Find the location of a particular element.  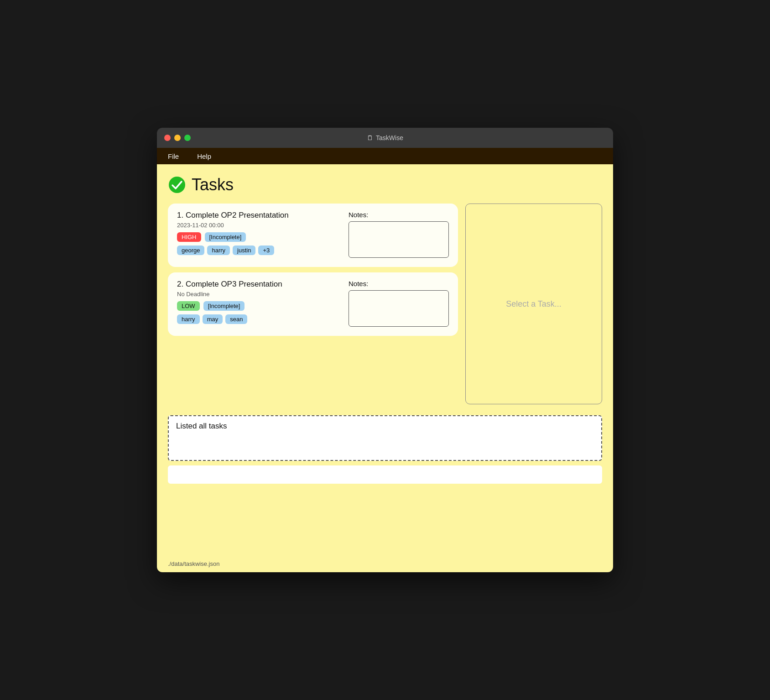

tasks-icon is located at coordinates (177, 185).